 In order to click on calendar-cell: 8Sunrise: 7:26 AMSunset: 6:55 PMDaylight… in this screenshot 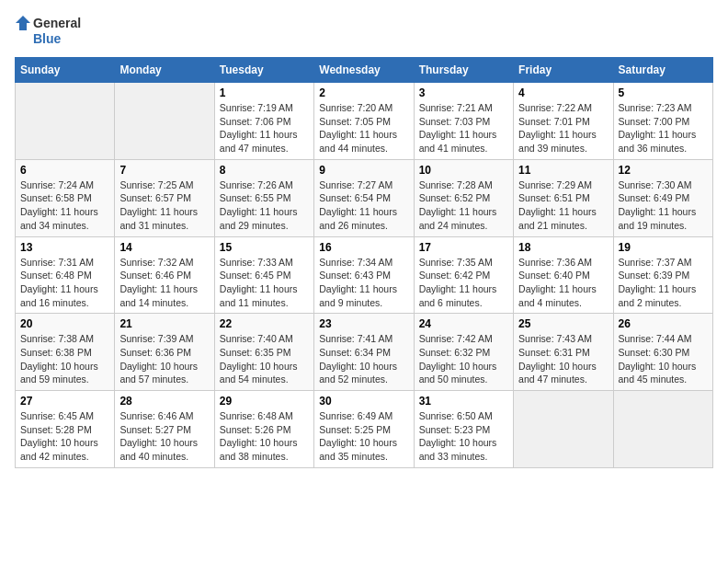, I will do `click(264, 198)`.